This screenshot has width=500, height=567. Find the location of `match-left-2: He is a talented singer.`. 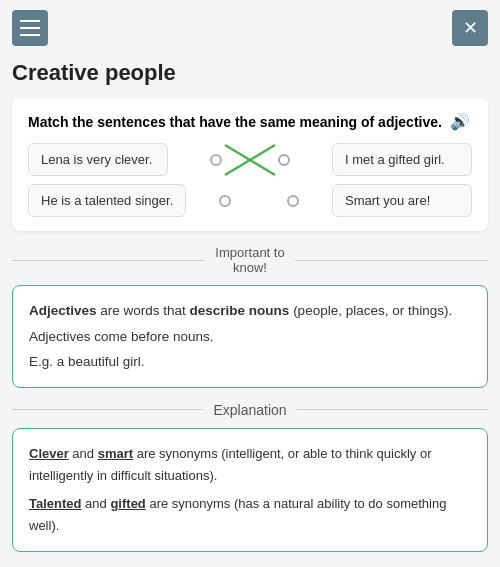

match-left-2: He is a talented singer. is located at coordinates (107, 200).